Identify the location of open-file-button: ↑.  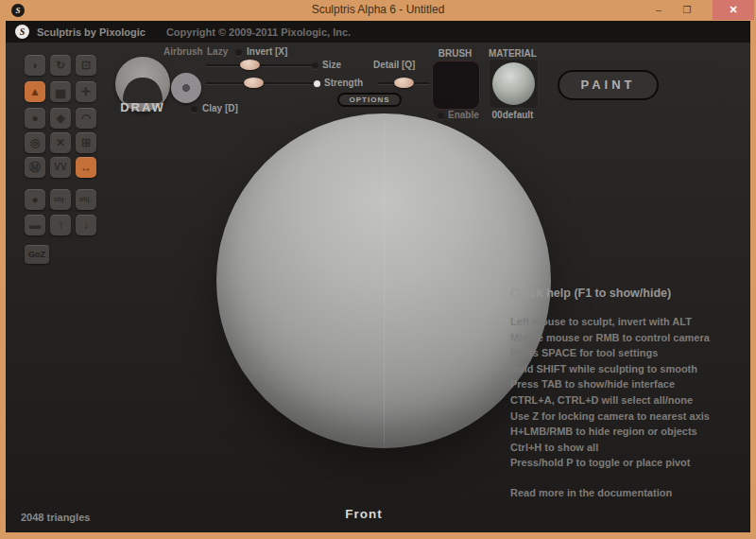
(60, 225).